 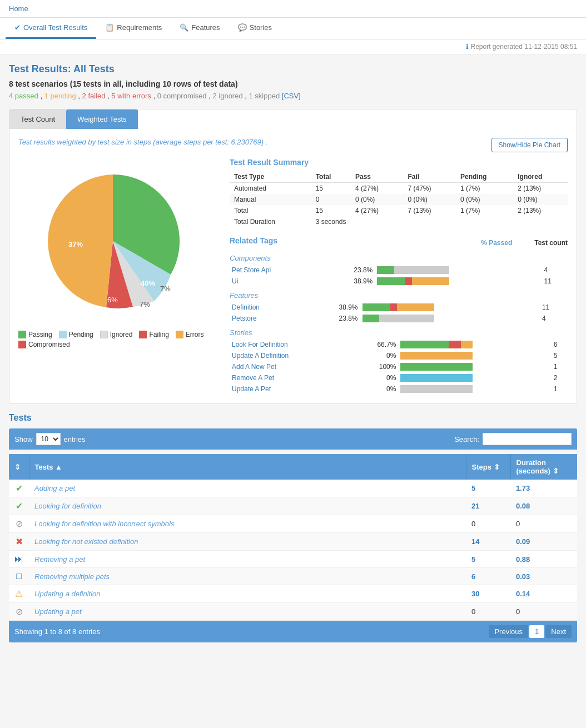 What do you see at coordinates (291, 378) in the screenshot?
I see `tag-name: Remove A Pet` at bounding box center [291, 378].